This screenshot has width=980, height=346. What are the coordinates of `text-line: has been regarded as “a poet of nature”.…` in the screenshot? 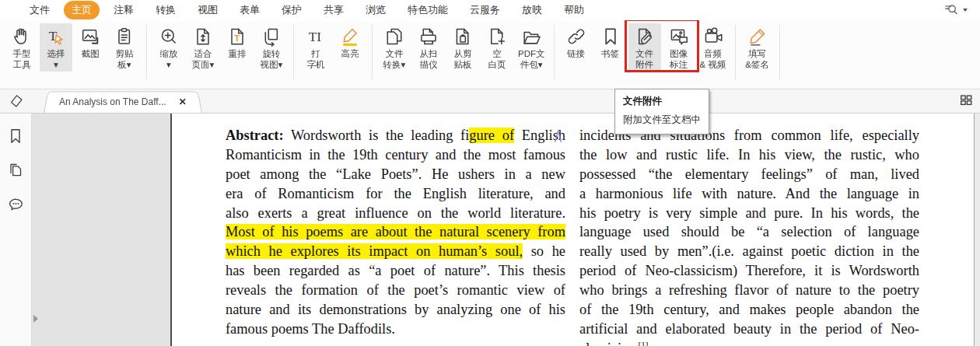 It's located at (395, 271).